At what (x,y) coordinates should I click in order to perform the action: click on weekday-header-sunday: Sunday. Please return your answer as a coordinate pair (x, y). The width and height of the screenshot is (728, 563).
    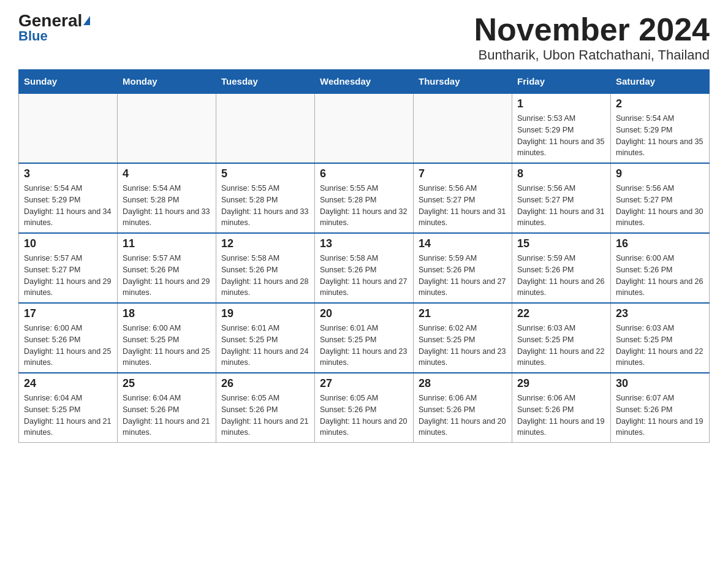
    Looking at the image, I should click on (69, 82).